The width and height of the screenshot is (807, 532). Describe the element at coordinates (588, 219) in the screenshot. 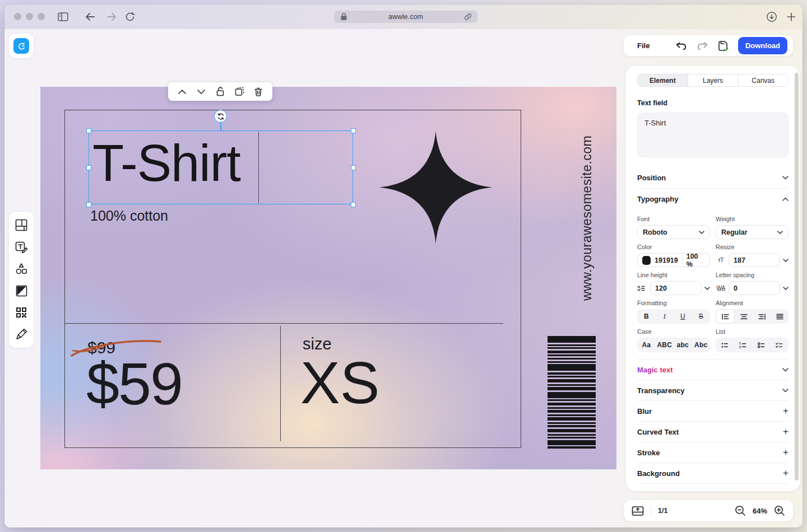

I see `website-vertical-text: www.yourawesomesite.com` at that location.